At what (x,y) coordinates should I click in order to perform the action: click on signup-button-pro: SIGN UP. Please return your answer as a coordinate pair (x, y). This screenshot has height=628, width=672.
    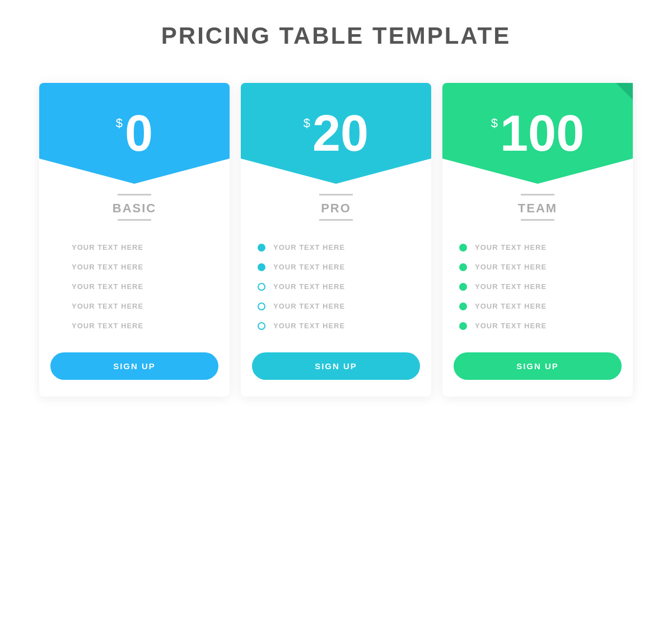
    Looking at the image, I should click on (336, 366).